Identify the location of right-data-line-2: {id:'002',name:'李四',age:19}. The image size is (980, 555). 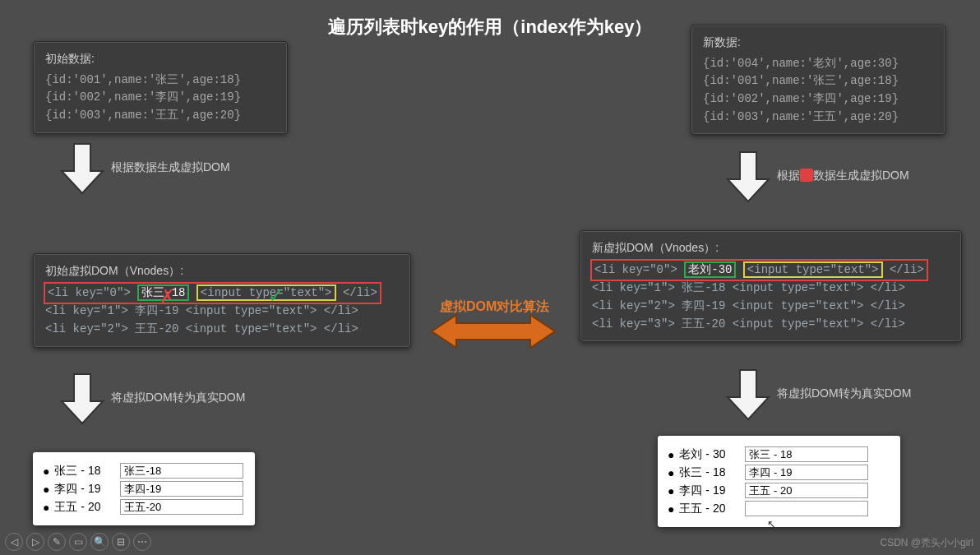
(818, 99).